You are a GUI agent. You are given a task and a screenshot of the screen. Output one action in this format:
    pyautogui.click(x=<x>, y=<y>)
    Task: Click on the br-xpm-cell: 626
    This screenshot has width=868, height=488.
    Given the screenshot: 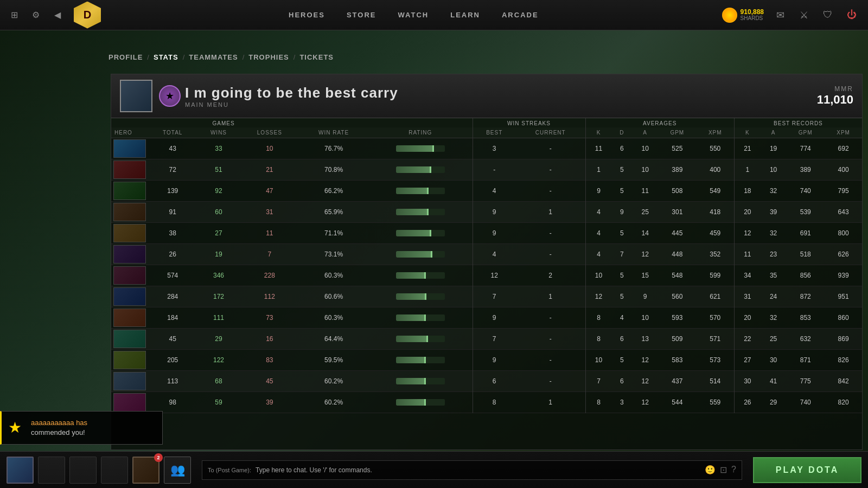 What is the action you would take?
    pyautogui.click(x=843, y=255)
    